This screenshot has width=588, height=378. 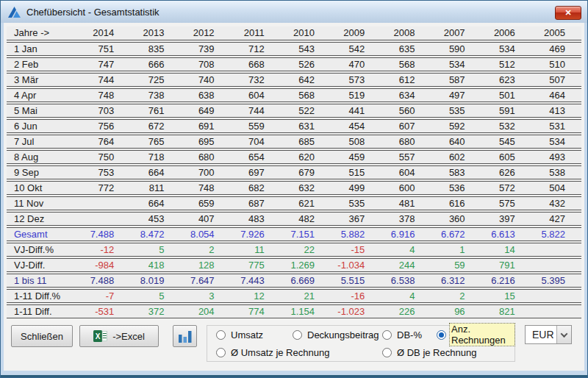 I want to click on table-row: 1-11 Diff.%-7531221-164215, so click(x=294, y=296).